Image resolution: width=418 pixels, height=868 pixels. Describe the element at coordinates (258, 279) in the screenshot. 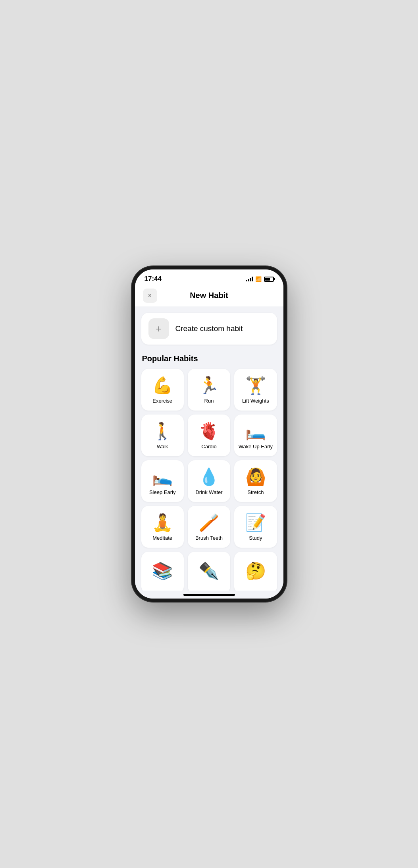

I see `wifi-icon: 📶` at that location.